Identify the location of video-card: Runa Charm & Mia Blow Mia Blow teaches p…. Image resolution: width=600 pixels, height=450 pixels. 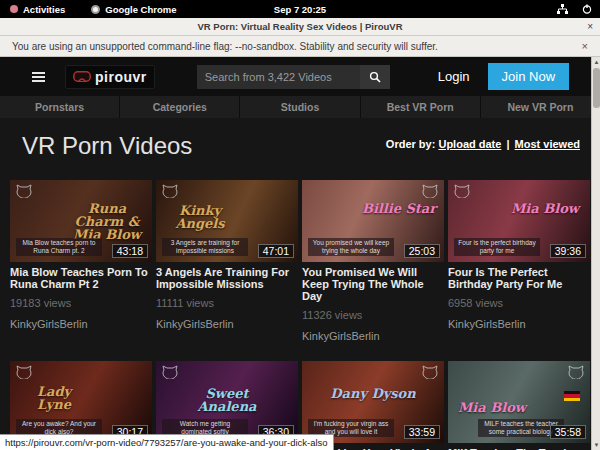
(81, 261).